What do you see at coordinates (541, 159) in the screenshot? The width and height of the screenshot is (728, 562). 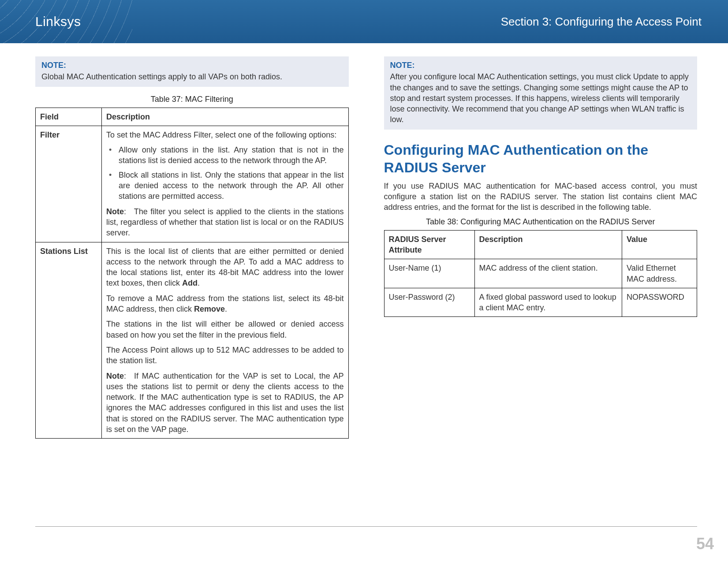 I see `heading-radius: Configuring MAC Authentication on the RA…` at bounding box center [541, 159].